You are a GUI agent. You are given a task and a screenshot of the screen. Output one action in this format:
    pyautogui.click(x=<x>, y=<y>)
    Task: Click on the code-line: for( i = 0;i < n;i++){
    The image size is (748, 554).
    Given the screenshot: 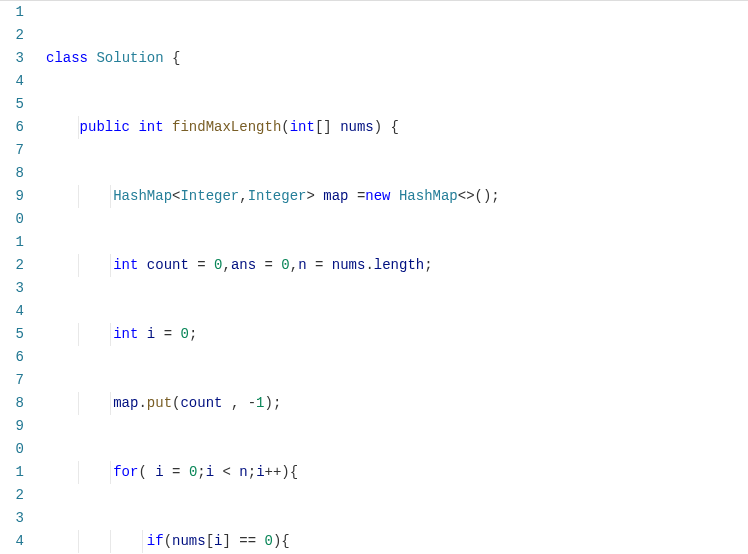 What is the action you would take?
    pyautogui.click(x=390, y=472)
    